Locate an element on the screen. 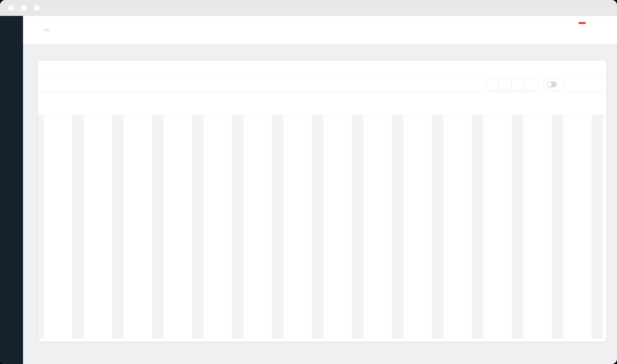  privacy-badge is located at coordinates (46, 30).